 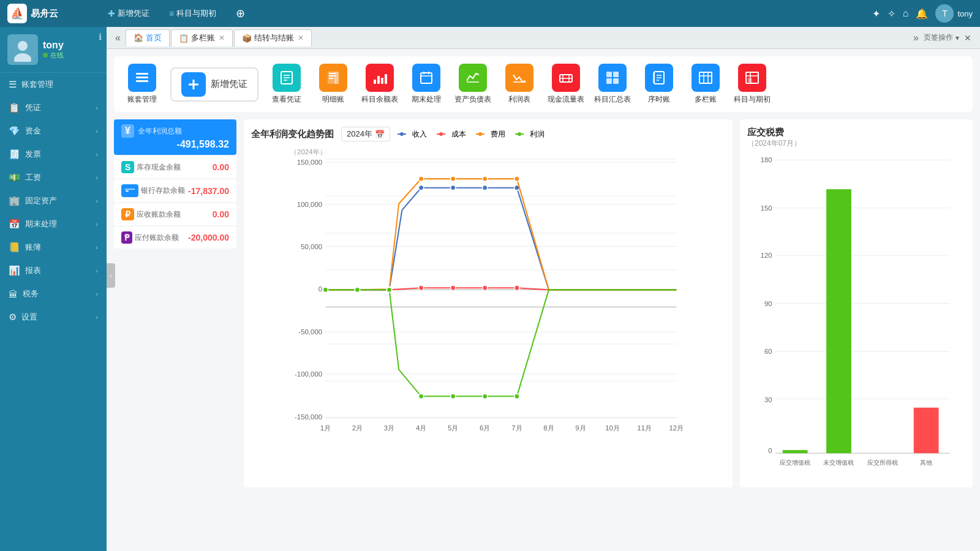 What do you see at coordinates (333, 84) in the screenshot?
I see `qa-detail-ledger: 明细账` at bounding box center [333, 84].